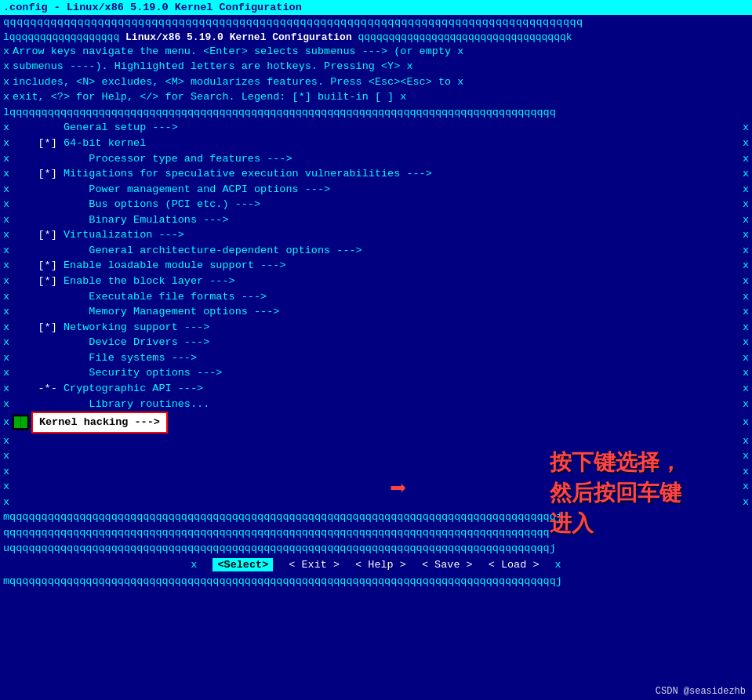  What do you see at coordinates (376, 174) in the screenshot?
I see `menu-item-mitigations: x [*] Mitigations for speculative execut…` at bounding box center [376, 174].